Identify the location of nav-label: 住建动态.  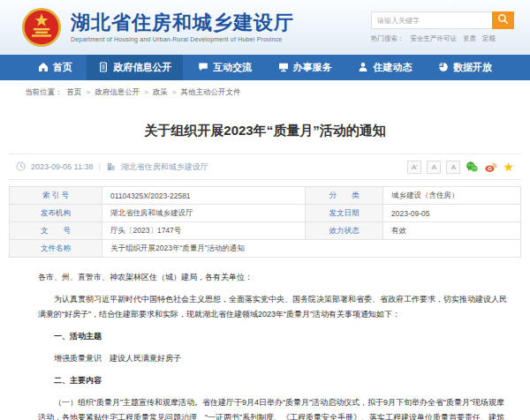
(392, 67).